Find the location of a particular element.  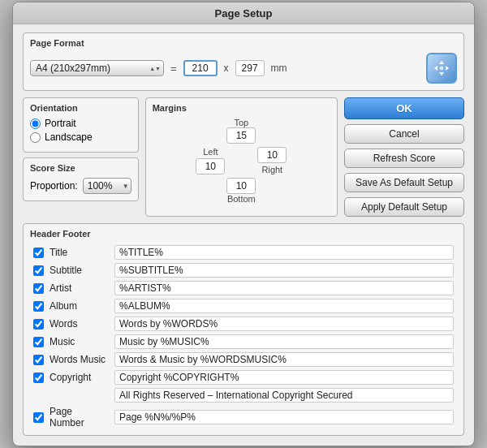

hf-row is located at coordinates (244, 395).